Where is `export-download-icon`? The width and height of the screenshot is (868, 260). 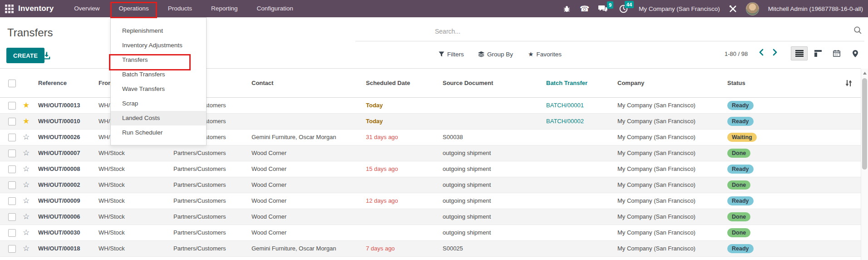
export-download-icon is located at coordinates (47, 56).